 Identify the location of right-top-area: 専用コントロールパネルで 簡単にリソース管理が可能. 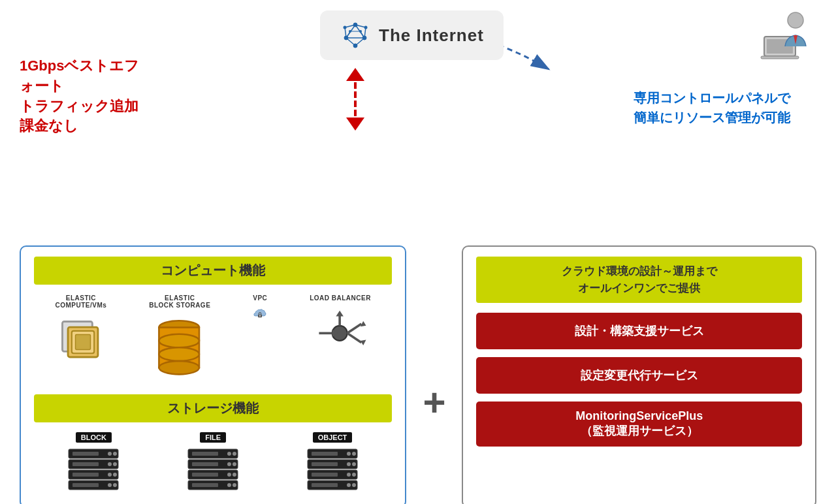
(725, 69).